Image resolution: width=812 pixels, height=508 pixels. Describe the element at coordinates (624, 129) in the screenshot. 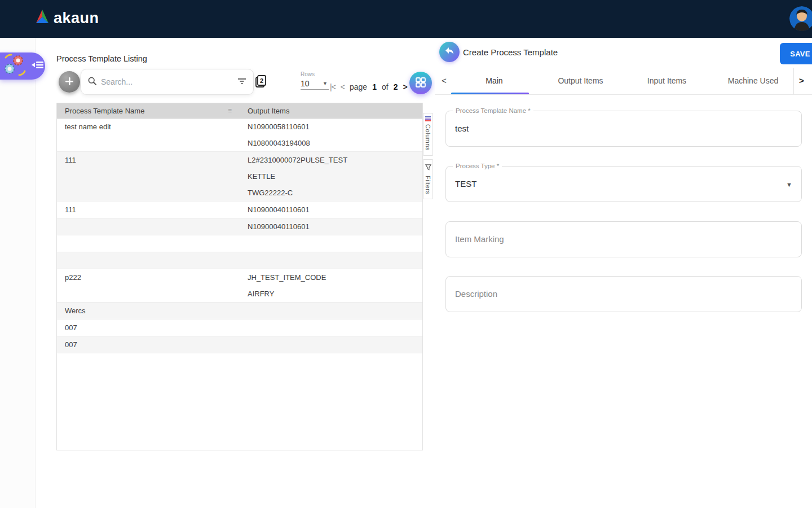

I see `process-template-name-field: Process Template Name * test` at that location.